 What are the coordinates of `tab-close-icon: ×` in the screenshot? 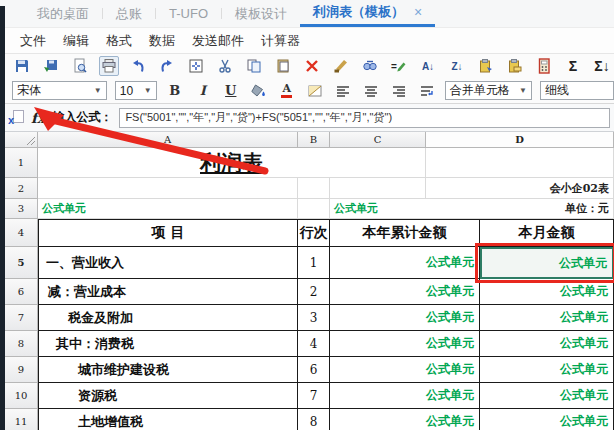 It's located at (418, 12).